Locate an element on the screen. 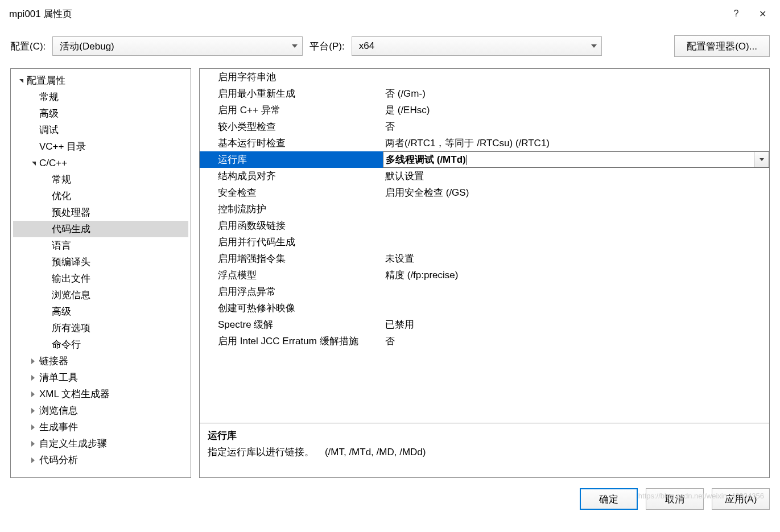 This screenshot has width=780, height=532. tree-item-label: 所有选项 is located at coordinates (71, 328).